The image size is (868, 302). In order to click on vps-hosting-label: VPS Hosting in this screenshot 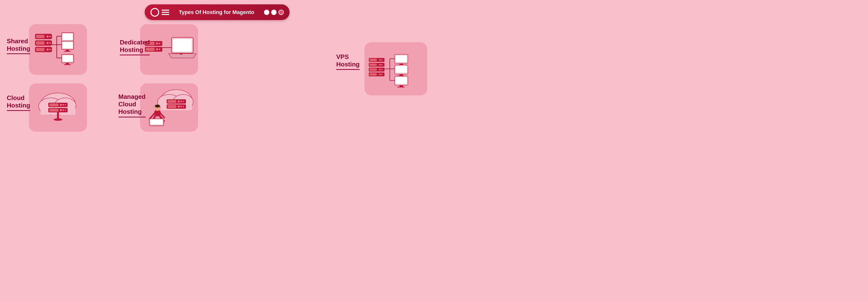, I will do `click(348, 61)`.